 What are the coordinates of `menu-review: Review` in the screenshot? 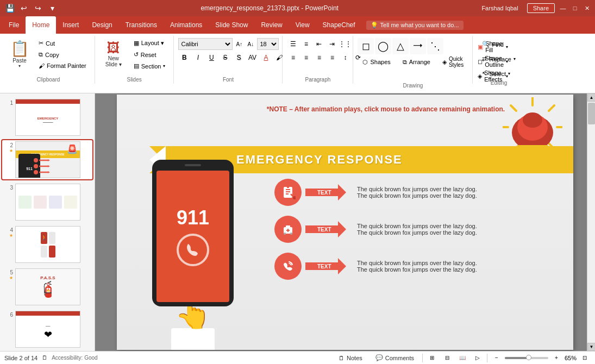 It's located at (272, 25).